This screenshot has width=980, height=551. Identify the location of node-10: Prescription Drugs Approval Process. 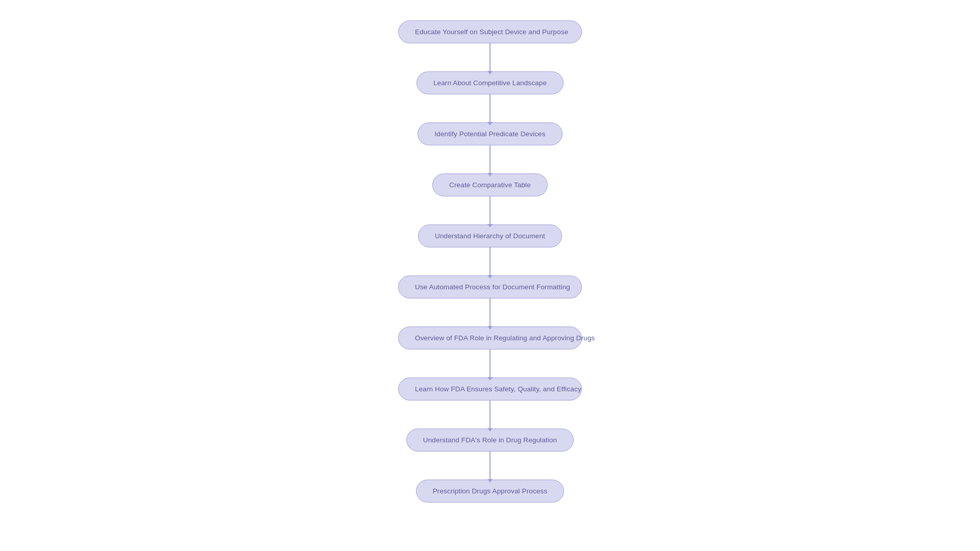
(490, 491).